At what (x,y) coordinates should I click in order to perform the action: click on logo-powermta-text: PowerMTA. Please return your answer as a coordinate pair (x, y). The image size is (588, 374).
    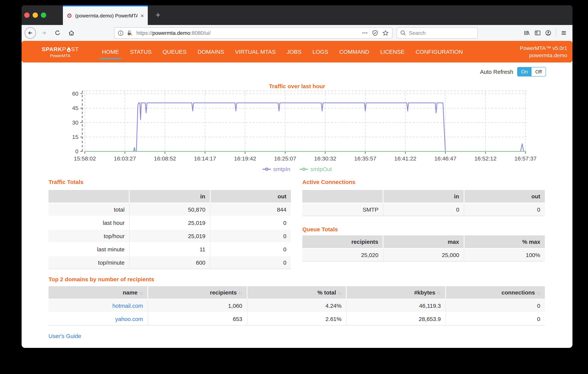
    Looking at the image, I should click on (60, 56).